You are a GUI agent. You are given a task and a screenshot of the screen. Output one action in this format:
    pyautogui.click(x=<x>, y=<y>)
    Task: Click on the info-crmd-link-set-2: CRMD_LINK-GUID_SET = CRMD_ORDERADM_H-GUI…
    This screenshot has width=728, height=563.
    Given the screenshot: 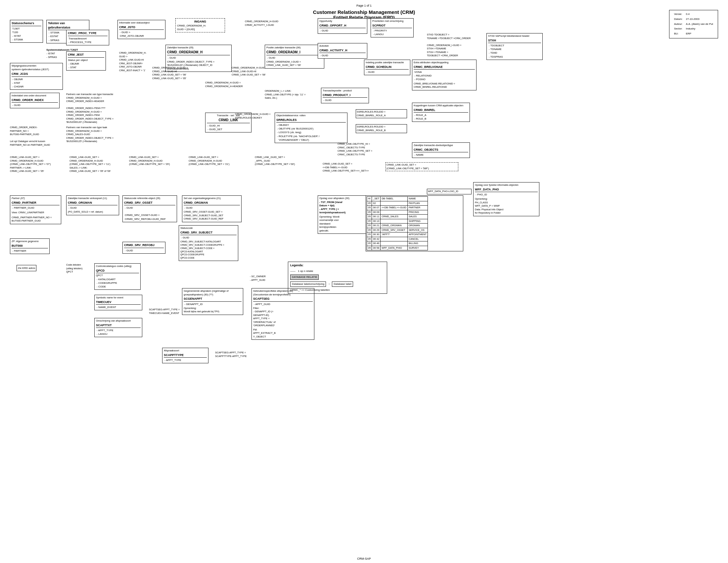 What is the action you would take?
    pyautogui.click(x=99, y=164)
    